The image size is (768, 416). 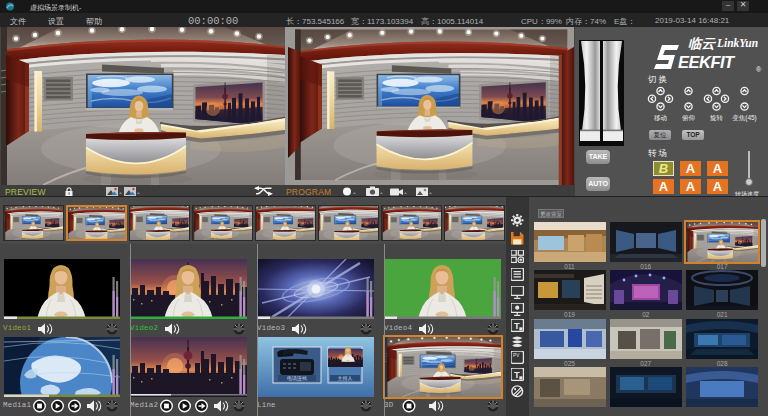 What do you see at coordinates (744, 118) in the screenshot?
I see `svg-text: 变焦(45)` at bounding box center [744, 118].